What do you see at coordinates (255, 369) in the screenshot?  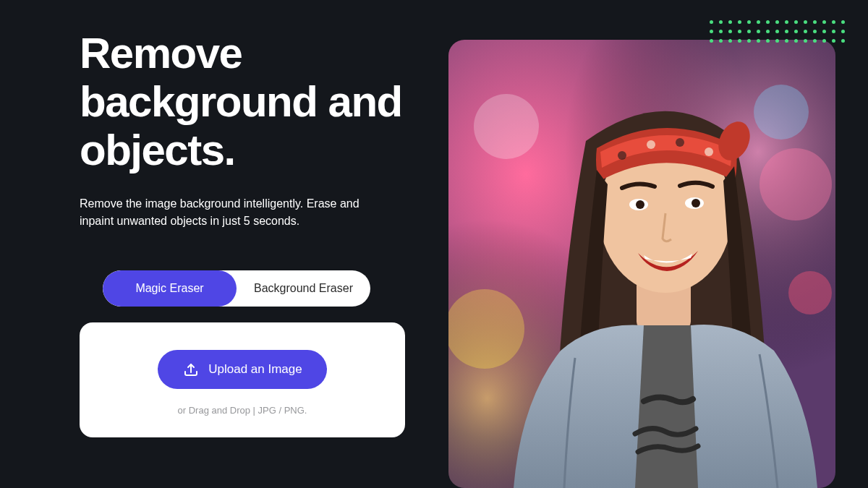 I see `upload-button-label: Upload an Image` at bounding box center [255, 369].